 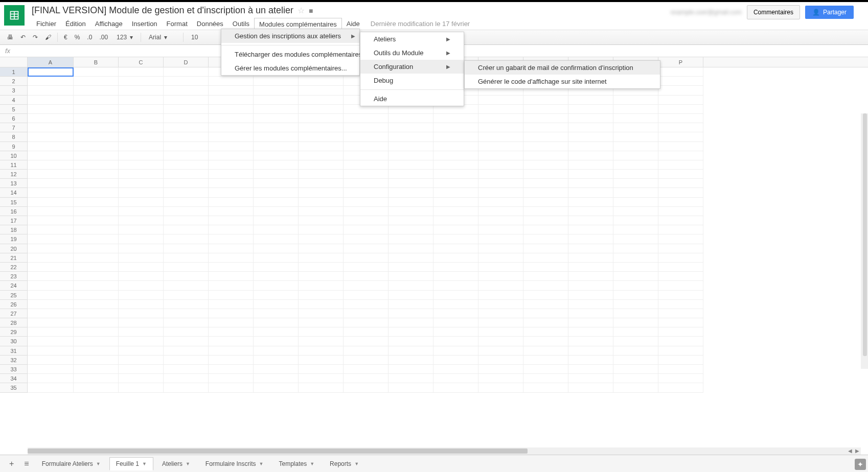 I want to click on font-select: Arial▾, so click(x=162, y=37).